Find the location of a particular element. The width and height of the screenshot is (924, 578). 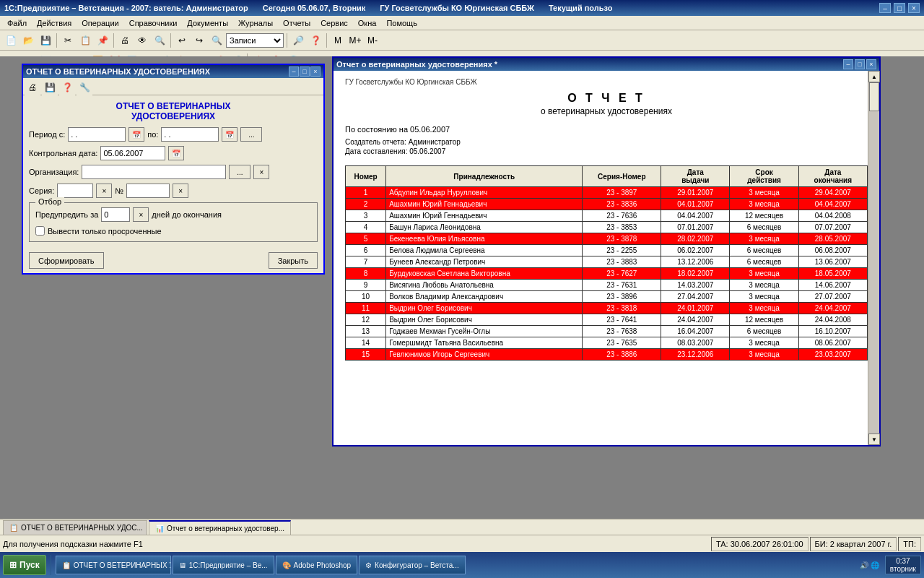

serial-input is located at coordinates (75, 191).